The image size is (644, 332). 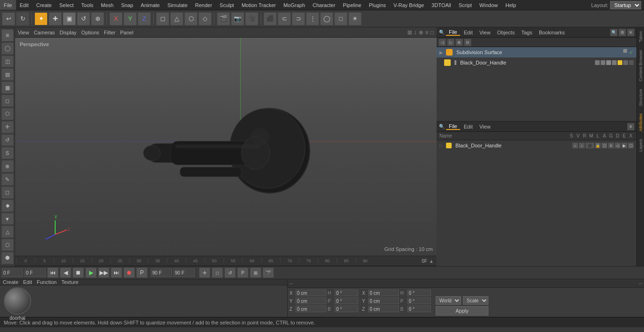 What do you see at coordinates (442, 42) in the screenshot?
I see `obj-tb-btn1: ◁` at bounding box center [442, 42].